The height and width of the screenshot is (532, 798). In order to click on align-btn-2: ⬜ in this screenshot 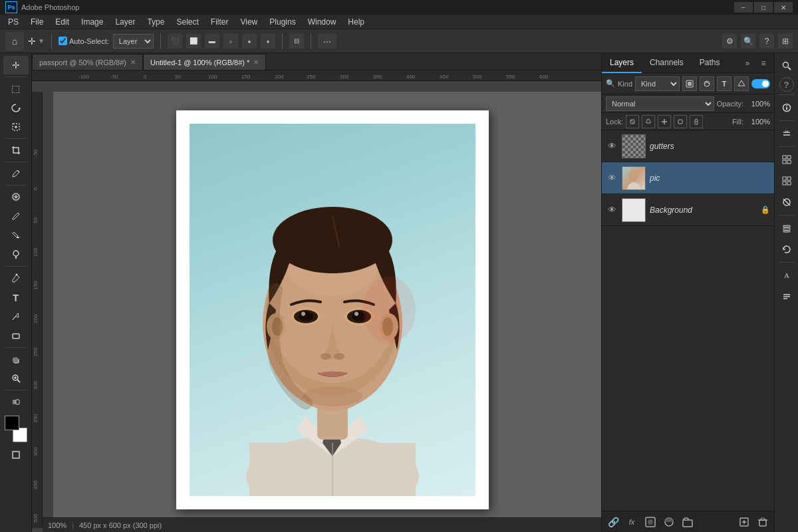, I will do `click(194, 41)`.